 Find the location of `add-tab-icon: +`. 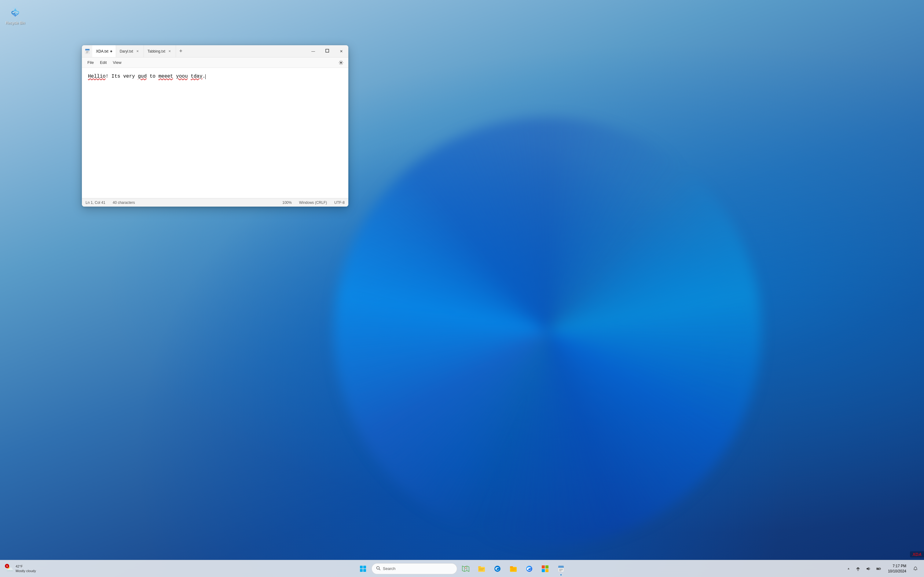

add-tab-icon: + is located at coordinates (181, 51).